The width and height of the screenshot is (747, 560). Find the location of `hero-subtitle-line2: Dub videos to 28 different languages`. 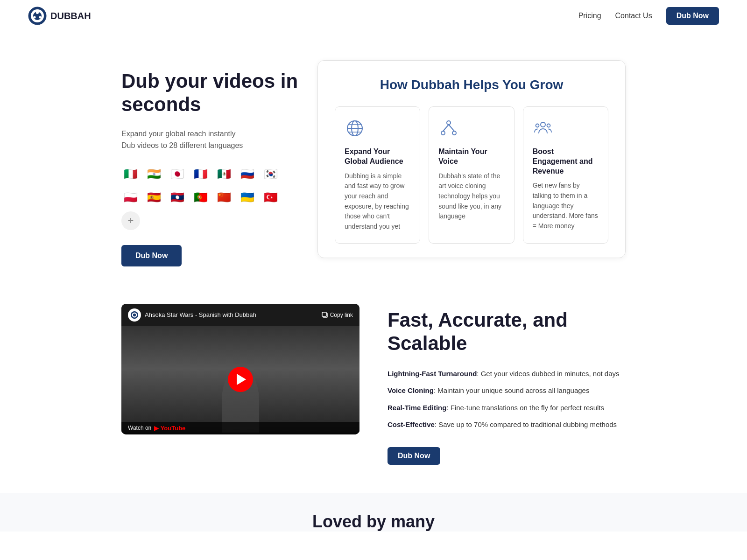

hero-subtitle-line2: Dub videos to 28 different languages is located at coordinates (182, 146).